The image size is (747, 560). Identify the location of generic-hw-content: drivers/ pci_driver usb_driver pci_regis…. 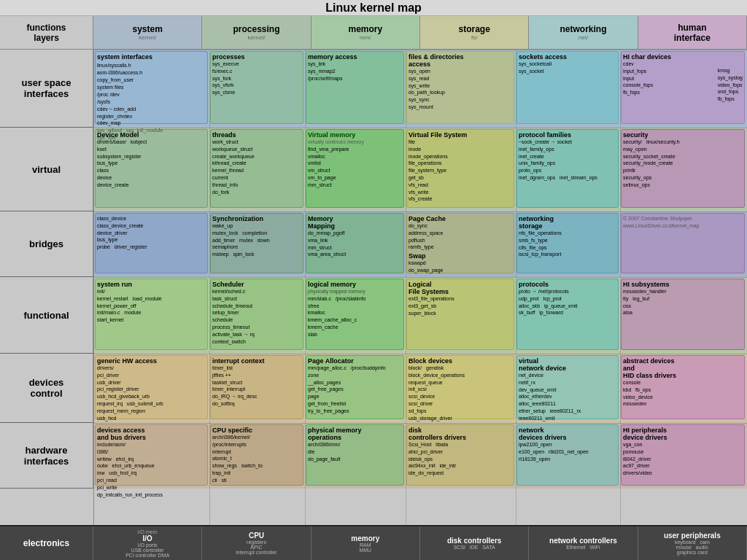
(152, 393).